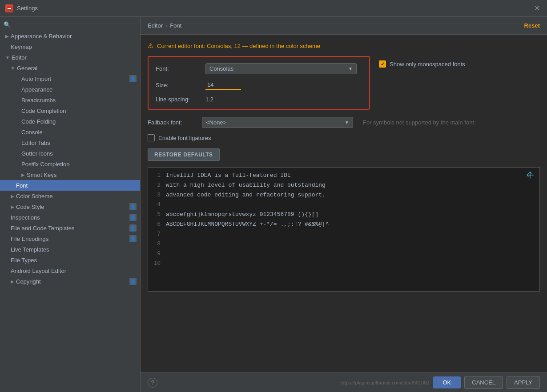 The height and width of the screenshot is (392, 547). I want to click on ligatures-checkbox, so click(151, 138).